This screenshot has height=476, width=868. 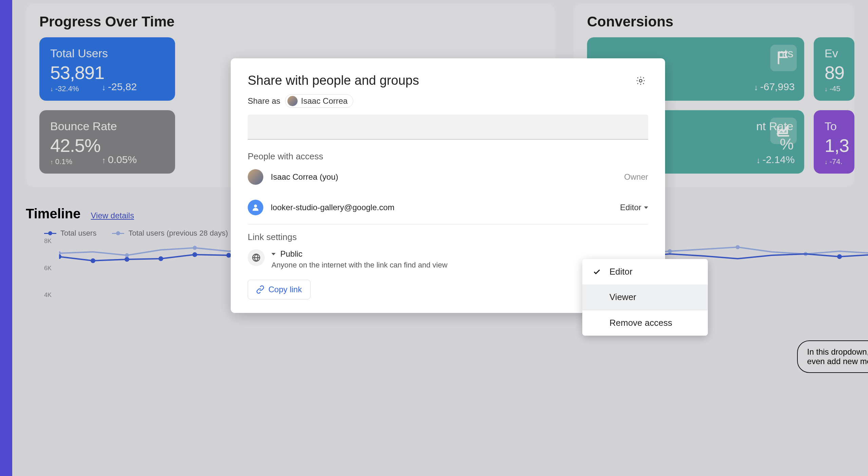 What do you see at coordinates (48, 241) in the screenshot?
I see `y-tick: 8K` at bounding box center [48, 241].